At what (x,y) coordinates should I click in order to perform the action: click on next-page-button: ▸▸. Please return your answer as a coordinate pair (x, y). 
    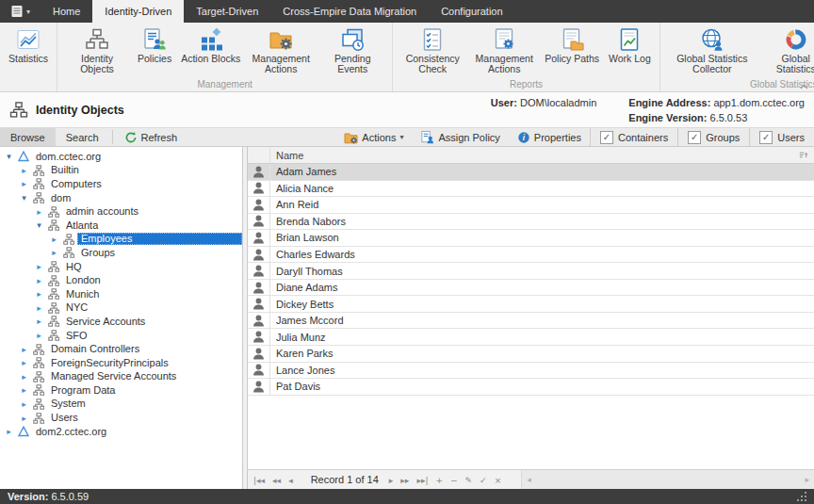
    Looking at the image, I should click on (405, 480).